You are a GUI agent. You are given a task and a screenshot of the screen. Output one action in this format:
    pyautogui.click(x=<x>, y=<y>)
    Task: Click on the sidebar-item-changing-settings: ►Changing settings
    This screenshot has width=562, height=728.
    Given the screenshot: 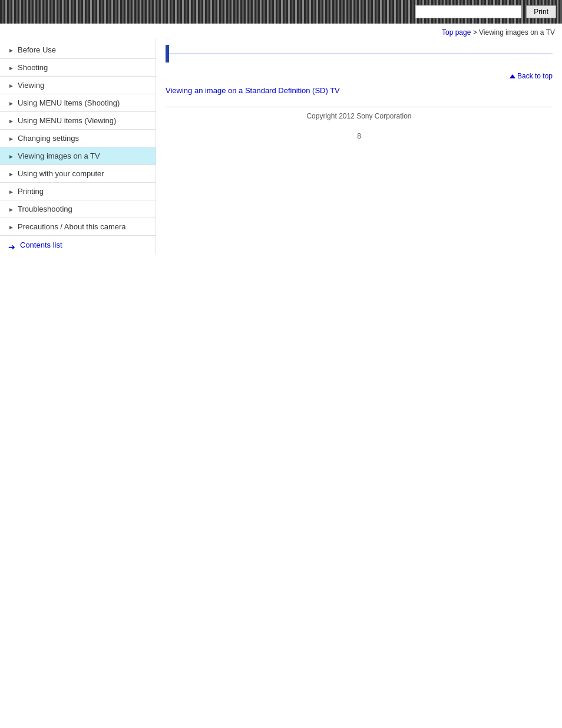 What is the action you would take?
    pyautogui.click(x=78, y=139)
    